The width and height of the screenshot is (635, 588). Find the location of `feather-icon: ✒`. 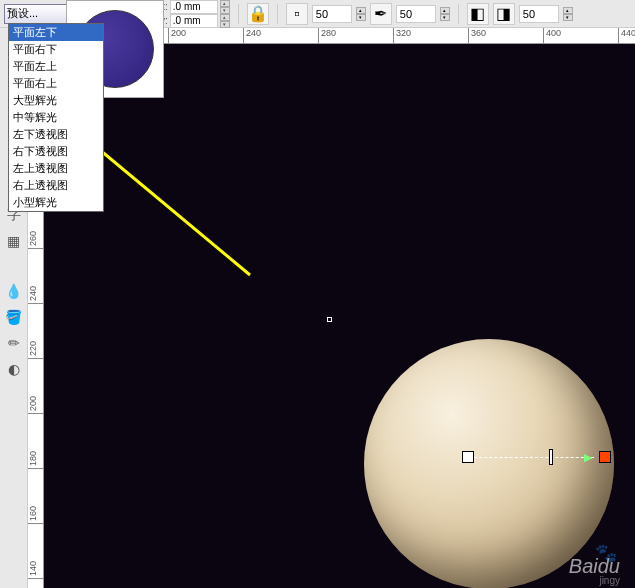

feather-icon: ✒ is located at coordinates (381, 14).